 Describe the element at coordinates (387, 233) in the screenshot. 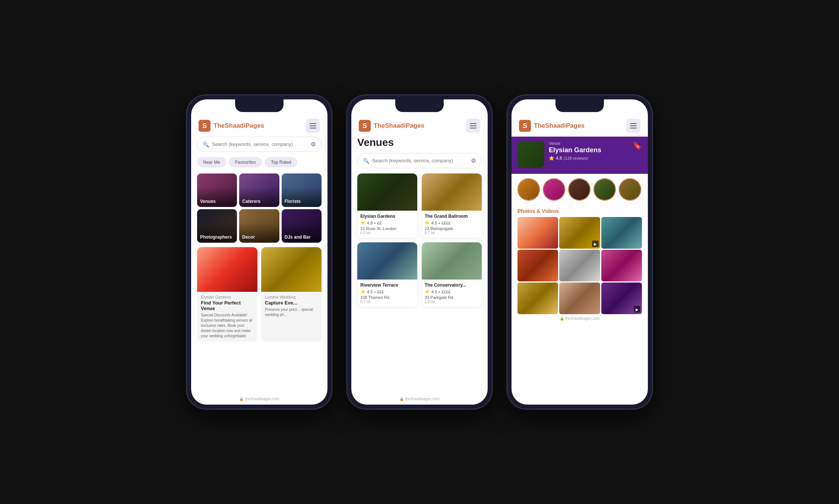

I see `venue-dist-0: 0.5 mi` at that location.